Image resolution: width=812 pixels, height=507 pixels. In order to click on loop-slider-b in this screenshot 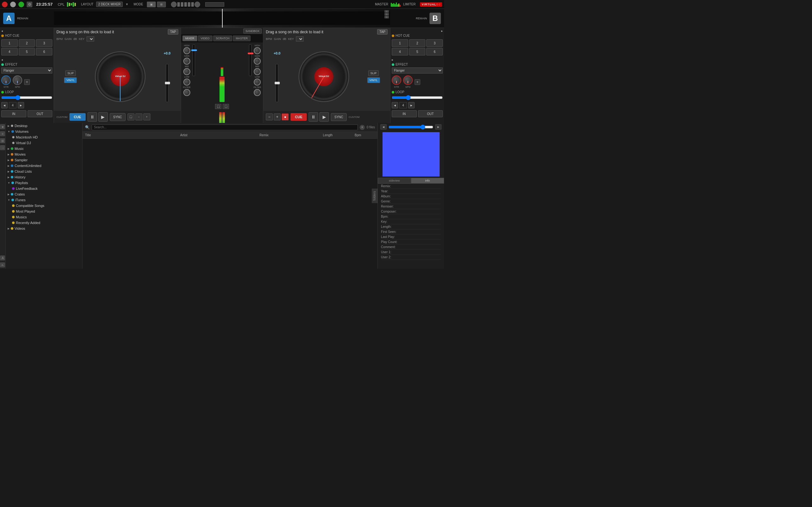, I will do `click(417, 98)`.